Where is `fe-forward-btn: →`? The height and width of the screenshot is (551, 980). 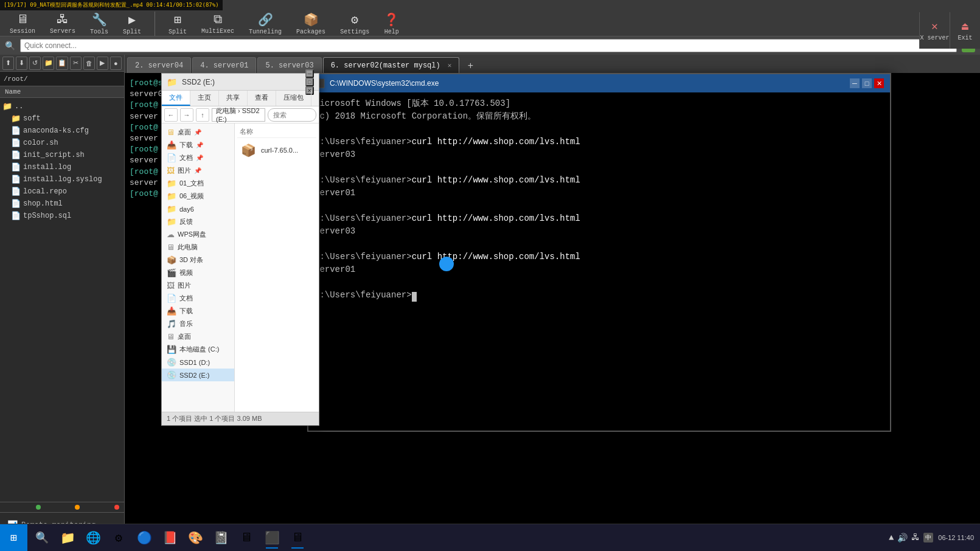 fe-forward-btn: → is located at coordinates (187, 115).